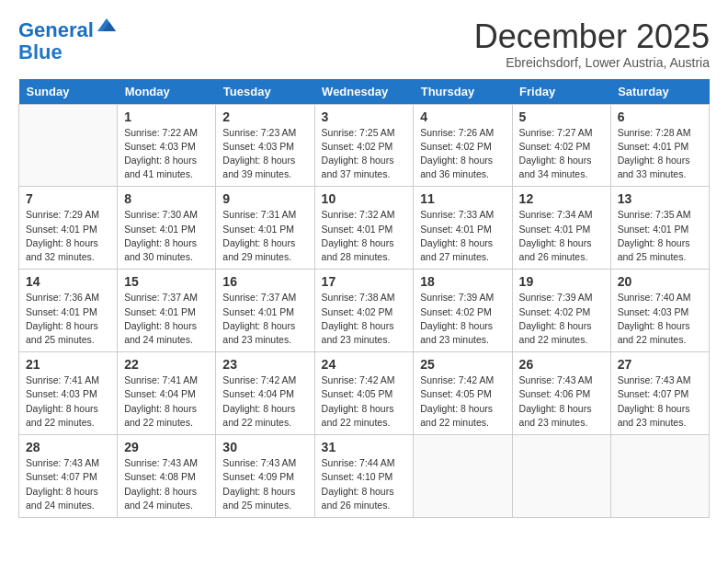 Image resolution: width=728 pixels, height=563 pixels. I want to click on calendar-cell: 24Sunrise: 7:42 AM Sunset: 4:05 PM Dayli…, so click(364, 394).